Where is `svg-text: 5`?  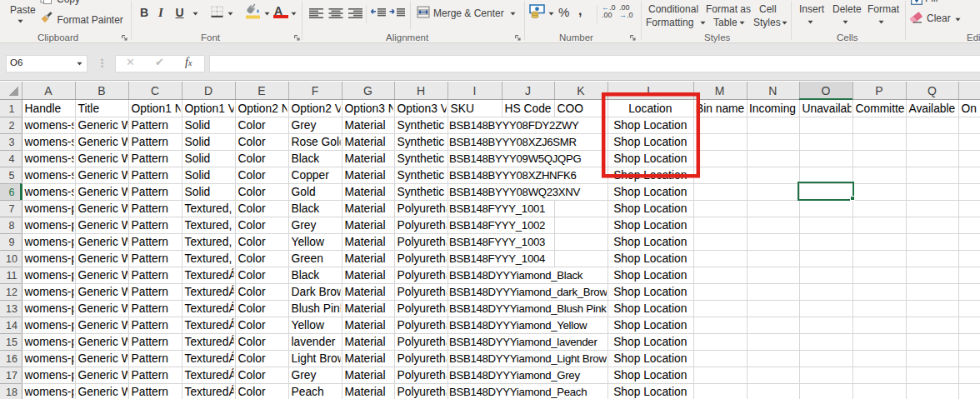
svg-text: 5 is located at coordinates (12, 176).